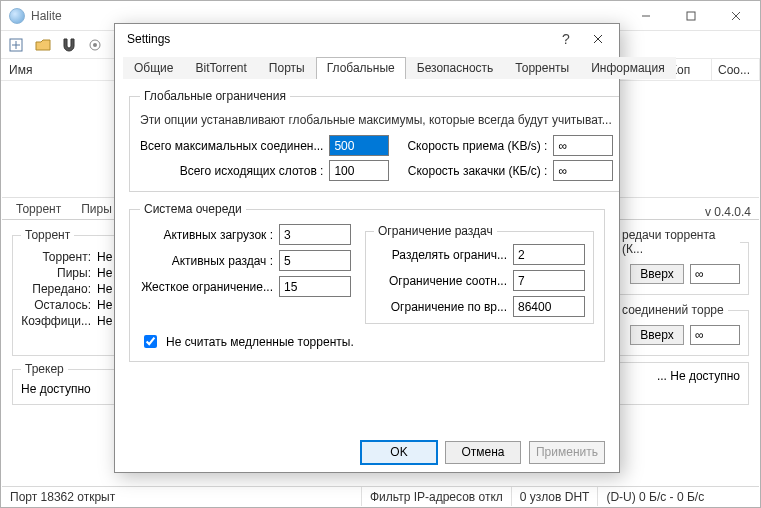 This screenshot has height=508, width=761. What do you see at coordinates (104, 273) in the screenshot?
I see `val-peers: Не` at bounding box center [104, 273].